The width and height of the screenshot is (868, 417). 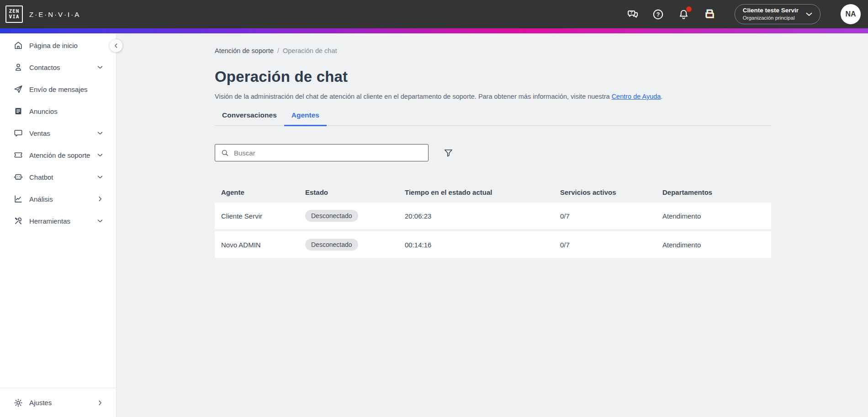 What do you see at coordinates (18, 177) in the screenshot?
I see `chatbot-robot-icon` at bounding box center [18, 177].